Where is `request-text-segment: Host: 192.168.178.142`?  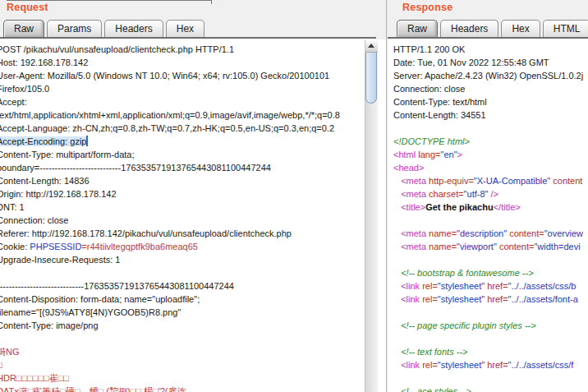
request-text-segment: Host: 192.168.178.142 is located at coordinates (44, 62).